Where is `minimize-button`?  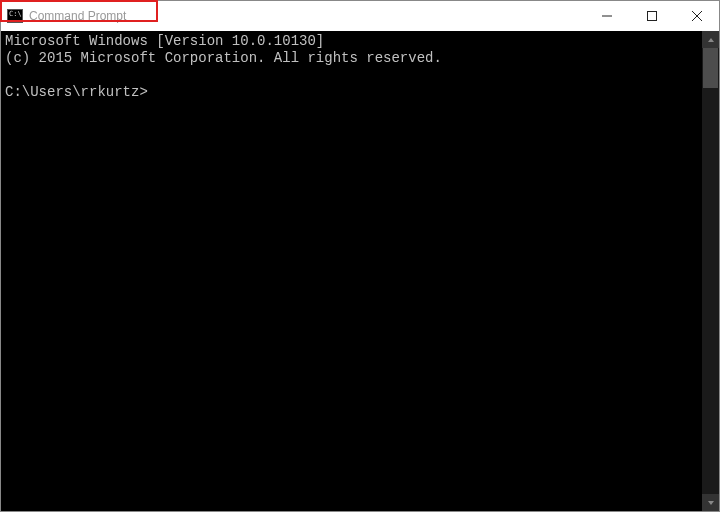 minimize-button is located at coordinates (606, 16).